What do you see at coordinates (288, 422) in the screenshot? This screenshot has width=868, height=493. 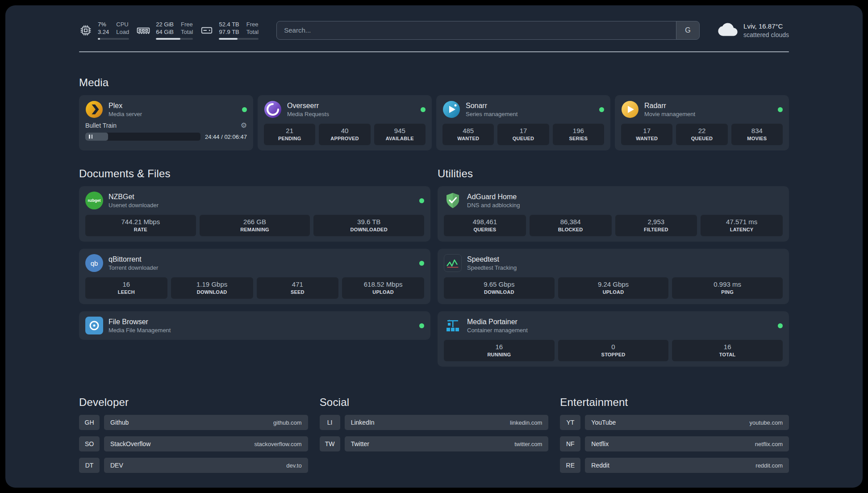 I see `bookmark-url: github.com` at bounding box center [288, 422].